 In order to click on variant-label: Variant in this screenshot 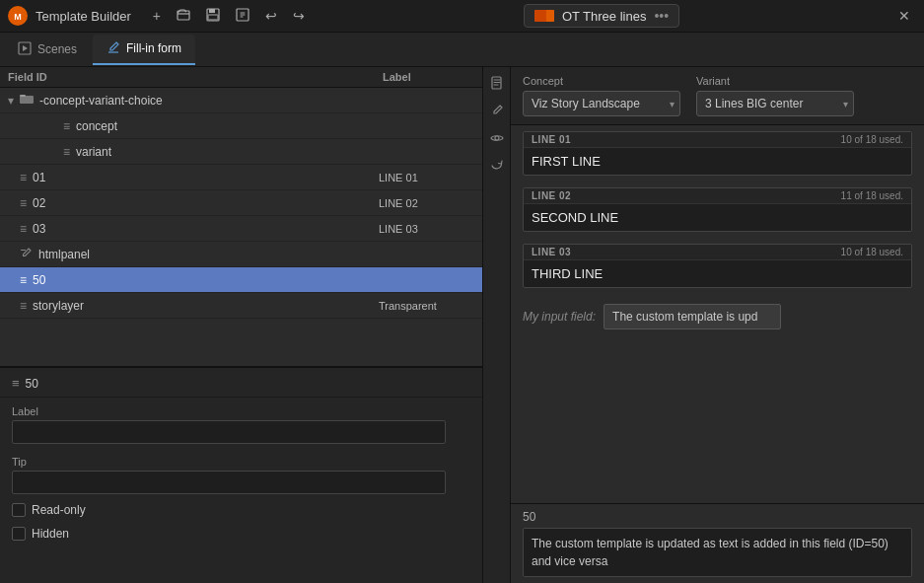, I will do `click(775, 81)`.